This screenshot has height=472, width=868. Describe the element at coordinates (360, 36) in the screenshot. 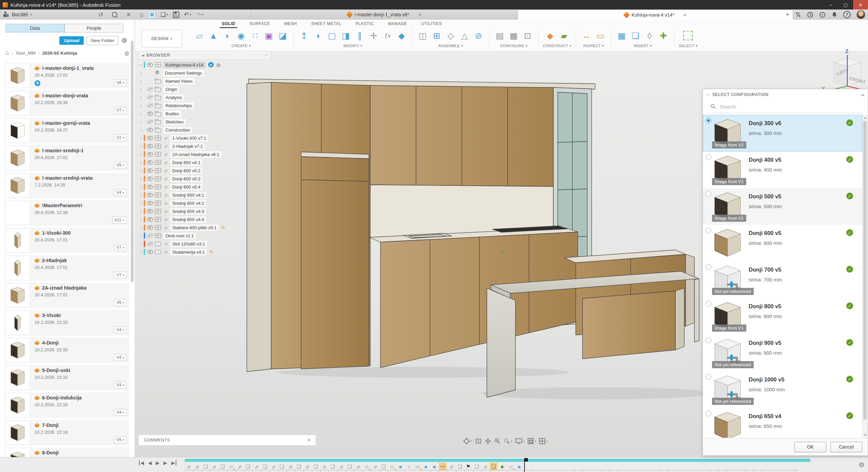

I see `ribbon-tool: ∥` at that location.